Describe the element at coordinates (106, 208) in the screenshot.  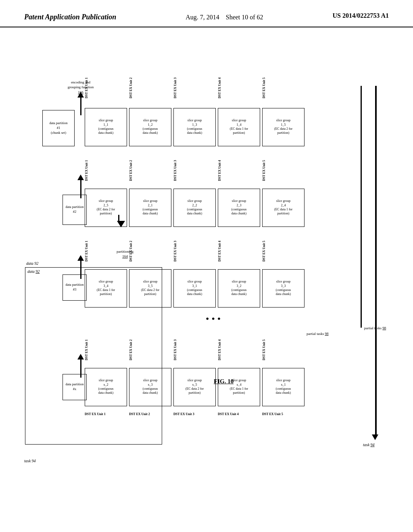
I see `slice-2-1: slice group2_5(EC data 2 forpartition)` at that location.